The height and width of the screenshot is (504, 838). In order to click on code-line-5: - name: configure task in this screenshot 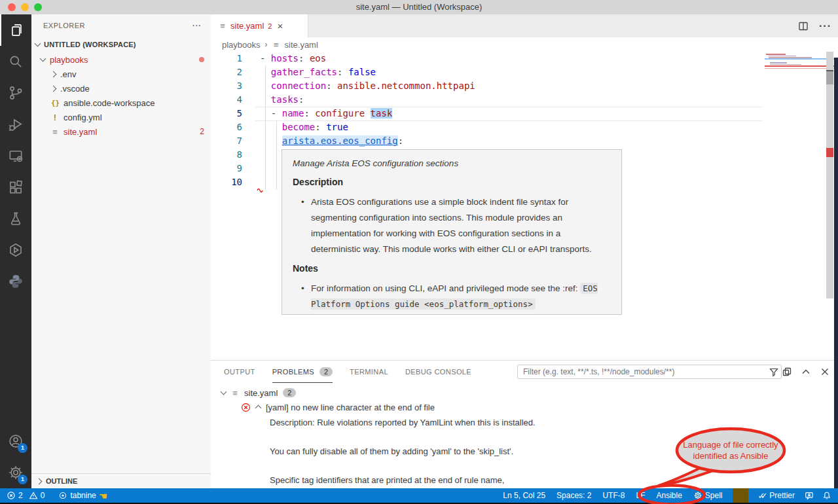, I will do `click(326, 114)`.